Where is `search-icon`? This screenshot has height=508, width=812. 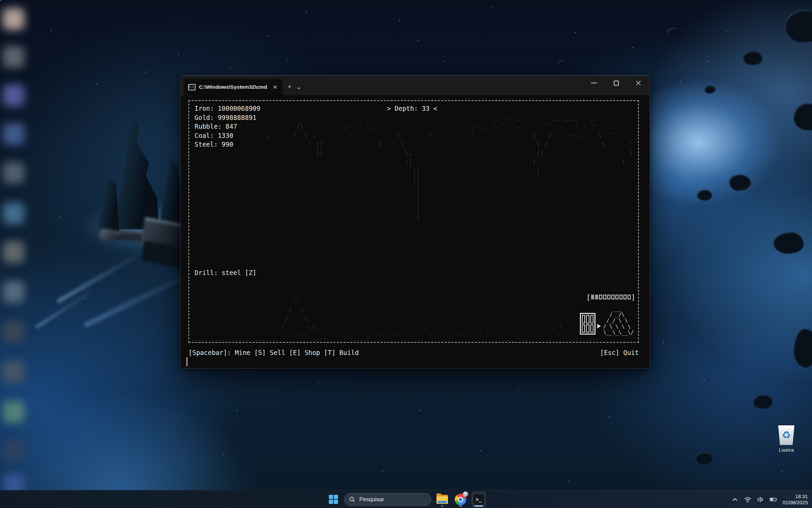
search-icon is located at coordinates (352, 500).